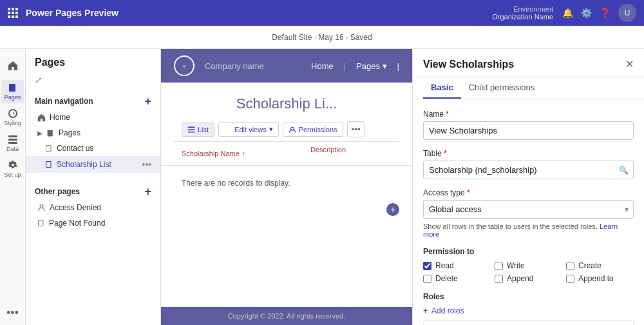  Describe the element at coordinates (318, 130) in the screenshot. I see `permissions-label: Permissions` at that location.